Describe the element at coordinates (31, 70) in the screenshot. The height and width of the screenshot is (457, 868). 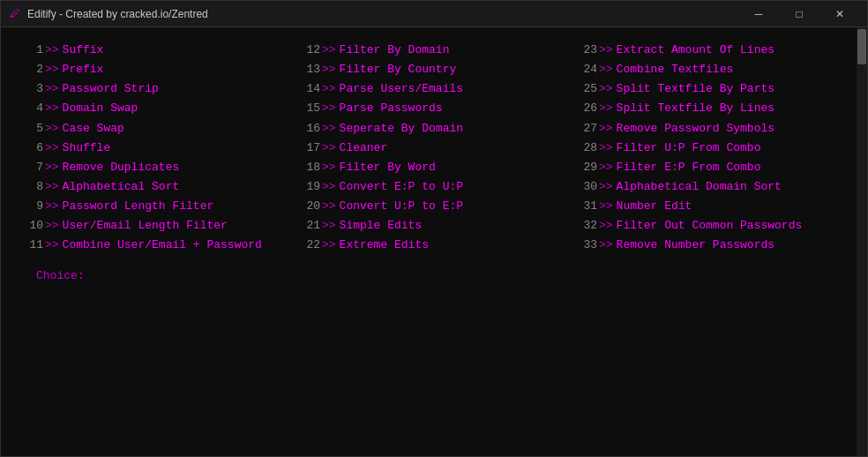
I see `item-number: 2` at that location.